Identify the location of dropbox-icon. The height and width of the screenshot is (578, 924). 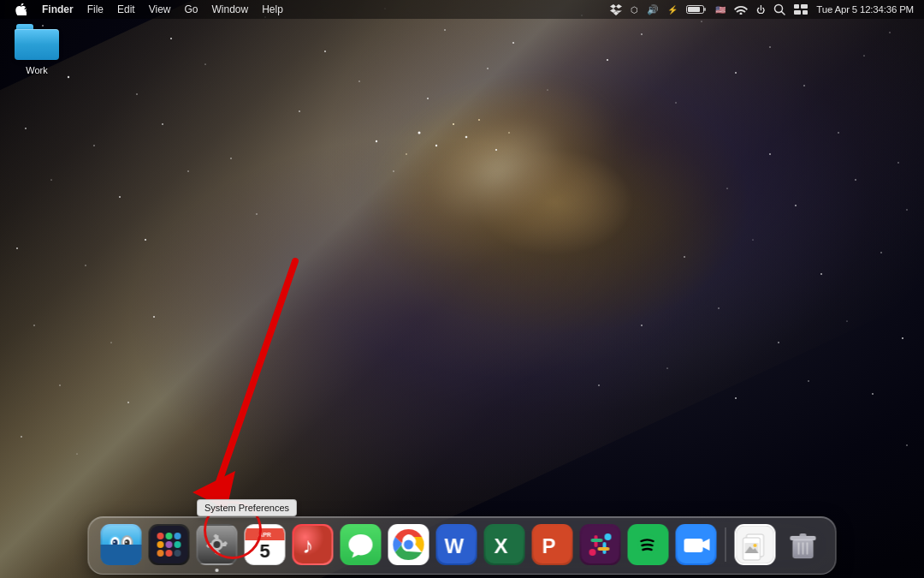
(616, 9).